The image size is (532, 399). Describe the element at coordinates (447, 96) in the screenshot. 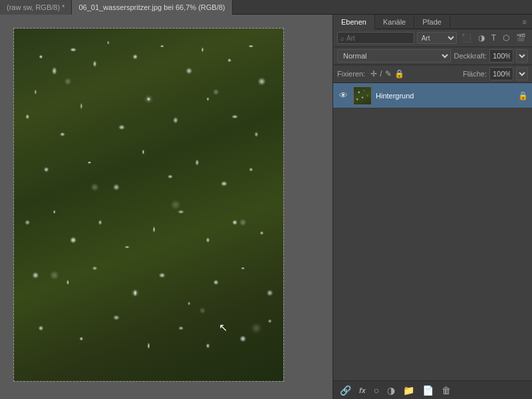

I see `layer-name: Hintergrund` at that location.